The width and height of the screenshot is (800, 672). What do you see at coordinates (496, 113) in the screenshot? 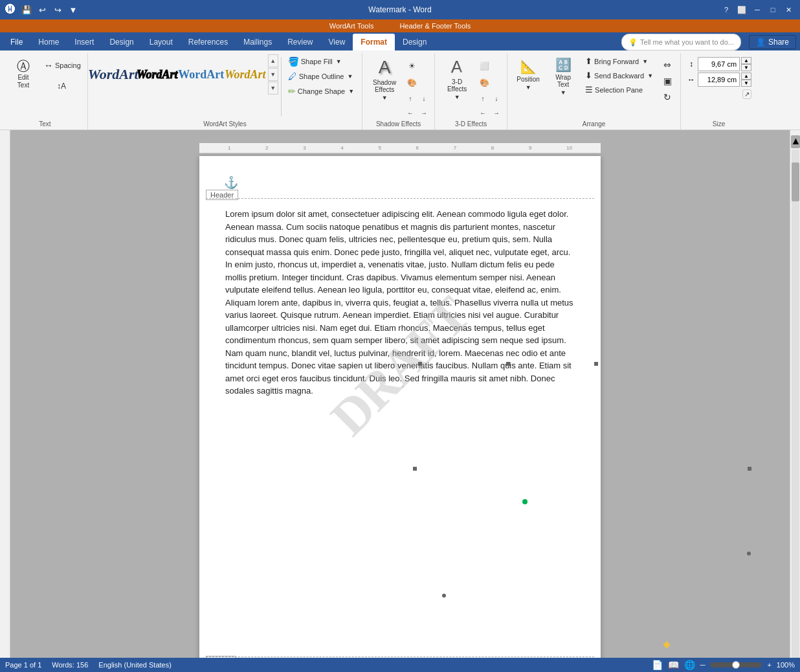
I see `tilt-right-button: →` at bounding box center [496, 113].